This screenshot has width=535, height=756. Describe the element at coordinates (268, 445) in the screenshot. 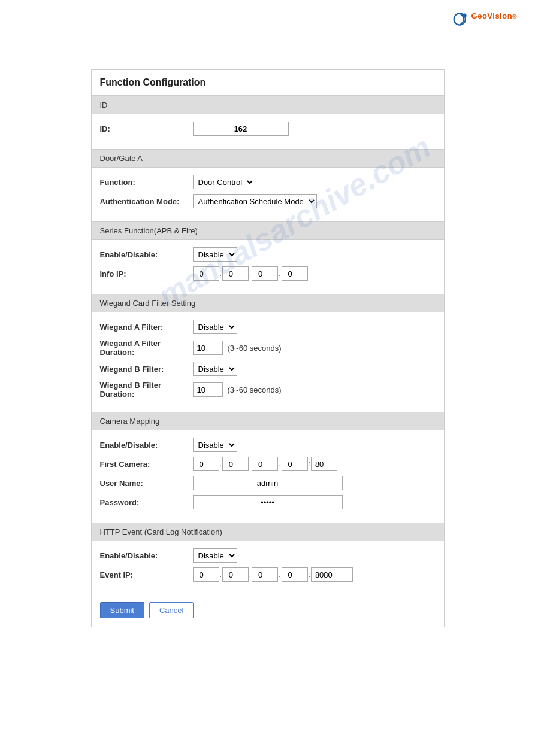

I see `camera-enable-row: Enable/Disable: Disable Enable` at that location.